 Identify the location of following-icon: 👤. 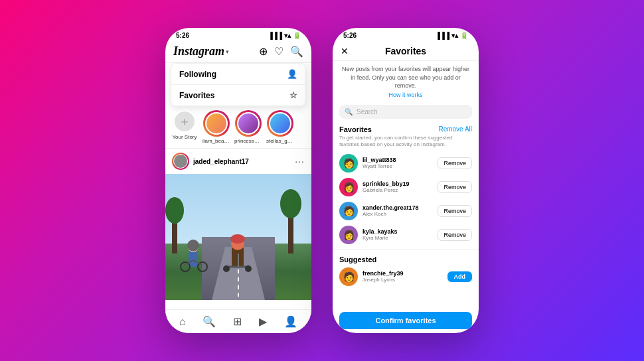
(292, 74).